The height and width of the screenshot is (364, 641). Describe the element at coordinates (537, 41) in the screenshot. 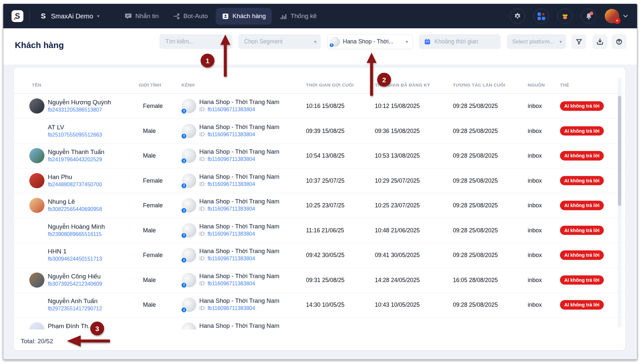

I see `platform-select: Select platform... ▾` at that location.